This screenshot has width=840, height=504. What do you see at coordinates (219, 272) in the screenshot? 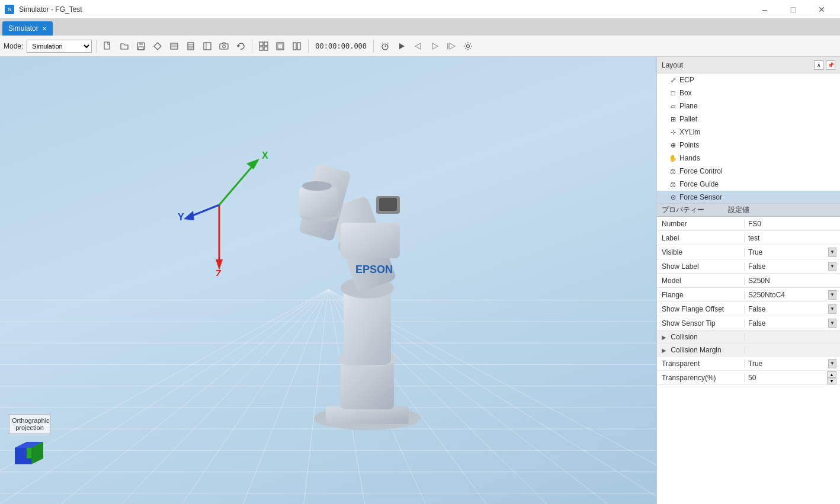
I see `svg-text: Z` at bounding box center [219, 272].